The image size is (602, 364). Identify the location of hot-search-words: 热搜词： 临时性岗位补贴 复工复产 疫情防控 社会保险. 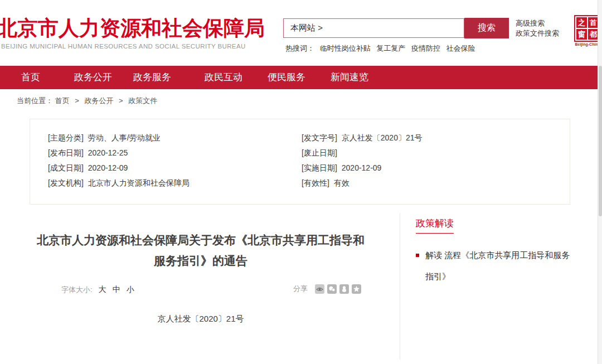
(382, 48).